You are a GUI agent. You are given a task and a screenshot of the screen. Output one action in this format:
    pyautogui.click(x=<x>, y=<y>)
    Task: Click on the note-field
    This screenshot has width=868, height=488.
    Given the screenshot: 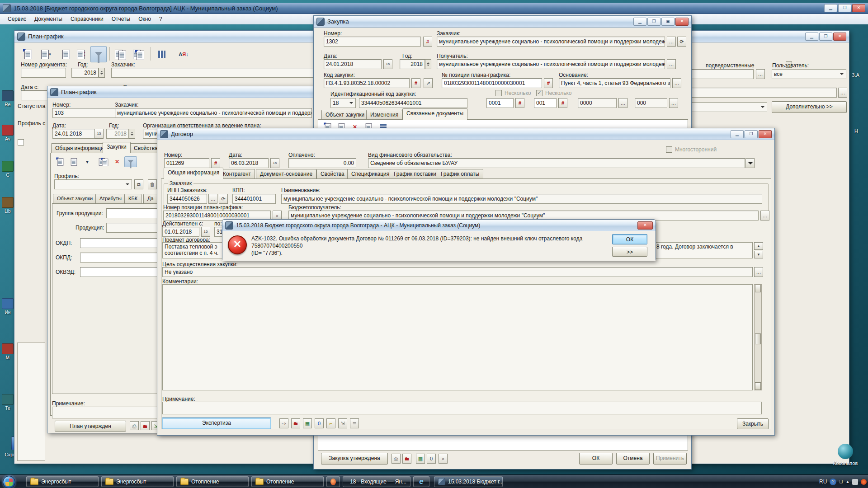 What is the action you would take?
    pyautogui.click(x=462, y=408)
    